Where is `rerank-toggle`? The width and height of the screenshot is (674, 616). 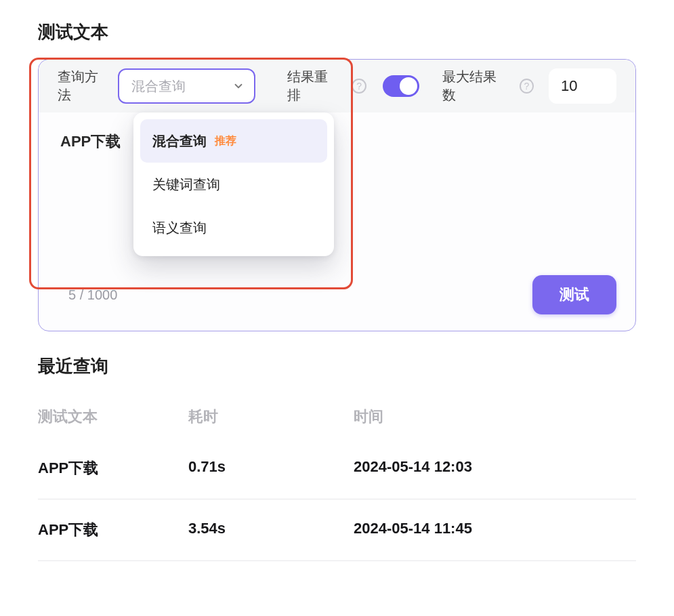 rerank-toggle is located at coordinates (401, 86).